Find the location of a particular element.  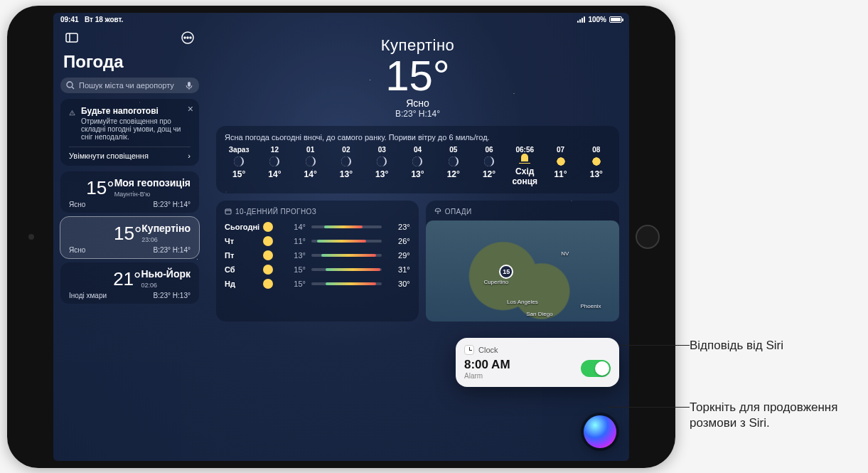

siri-response-card: Clock 8:00 AM Alarm is located at coordinates (537, 363).